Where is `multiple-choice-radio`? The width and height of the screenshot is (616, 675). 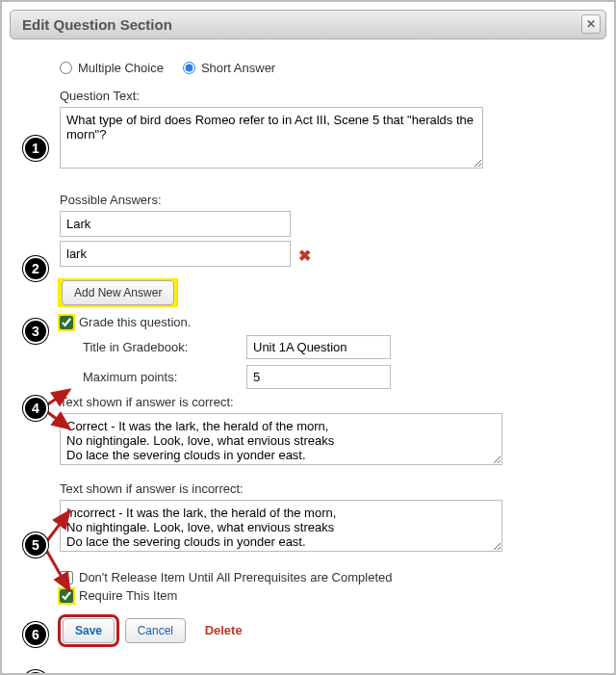
multiple-choice-radio is located at coordinates (65, 67).